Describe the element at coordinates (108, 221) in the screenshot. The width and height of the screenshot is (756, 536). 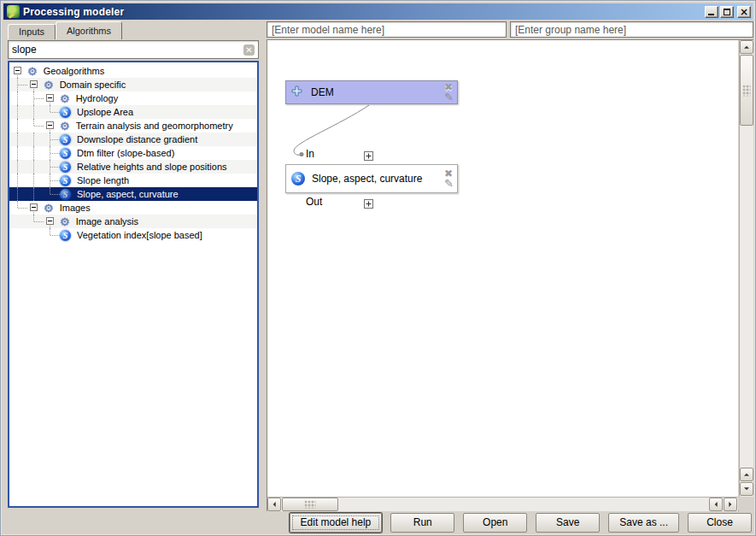
I see `tree-item-label: Image analysis` at that location.